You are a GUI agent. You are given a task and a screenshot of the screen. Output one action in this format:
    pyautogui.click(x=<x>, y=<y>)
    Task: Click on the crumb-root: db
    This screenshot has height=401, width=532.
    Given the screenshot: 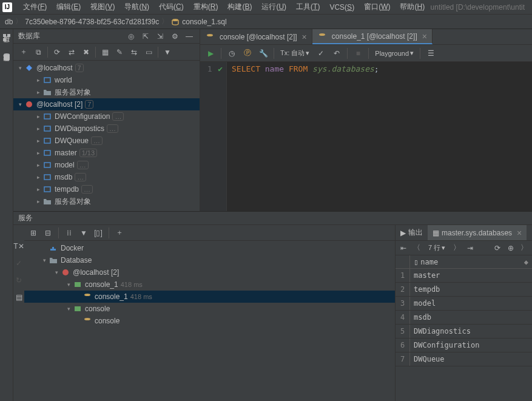 What is the action you would take?
    pyautogui.click(x=8, y=22)
    